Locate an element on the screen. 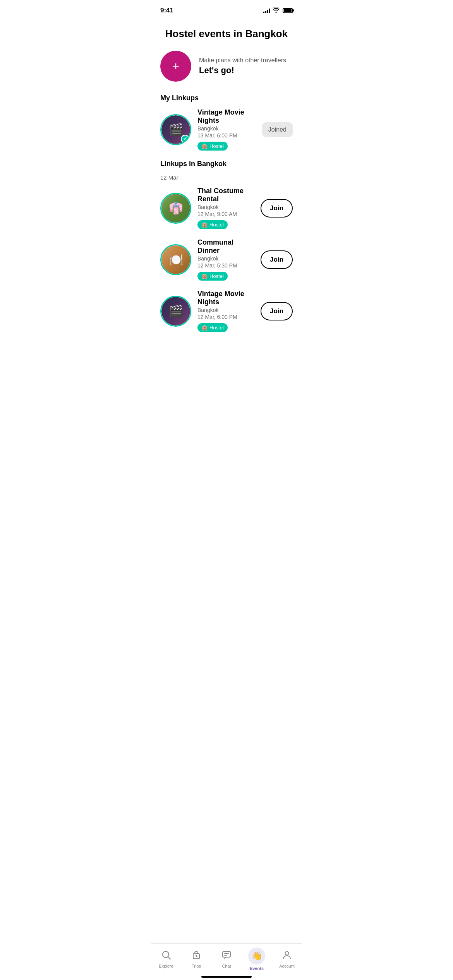 This screenshot has width=453, height=980. list-item: 🍽️ Communal Dinner Bangkok 12 Mar, 5:30 … is located at coordinates (226, 259).